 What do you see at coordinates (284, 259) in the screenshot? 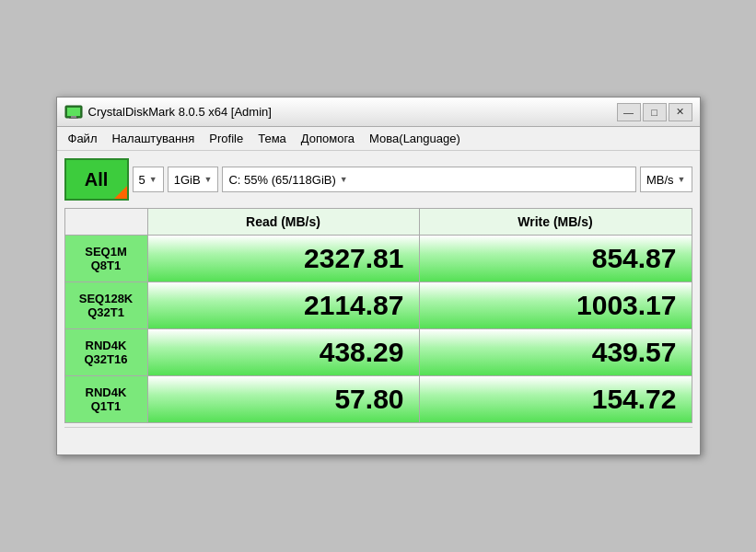
I see `row-read-seq1m: 2327.81` at bounding box center [284, 259].